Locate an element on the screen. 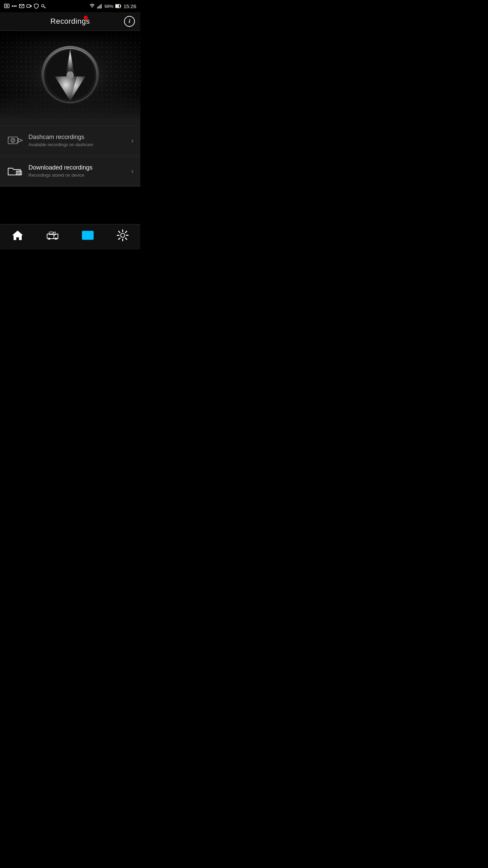 The width and height of the screenshot is (488, 868). nav-recordings is located at coordinates (88, 236).